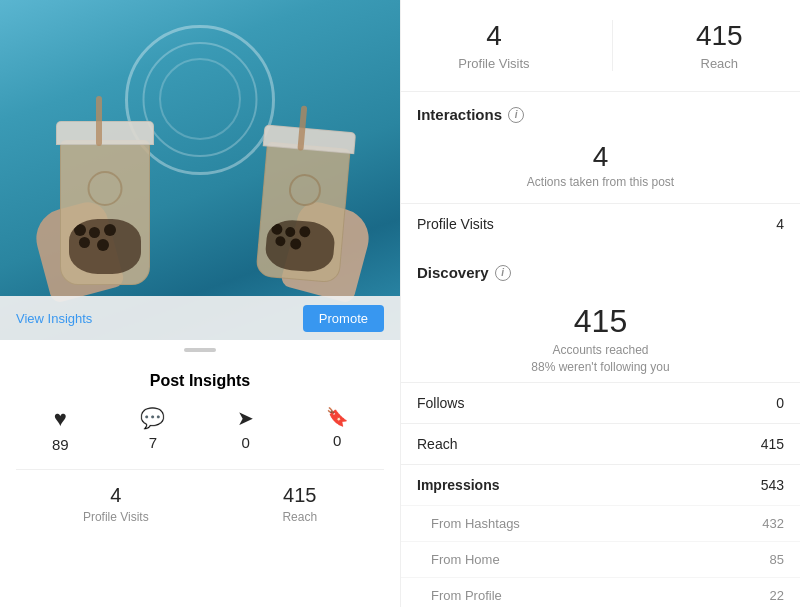  Describe the element at coordinates (116, 517) in the screenshot. I see `profile-visits-label: Profile Visits` at that location.